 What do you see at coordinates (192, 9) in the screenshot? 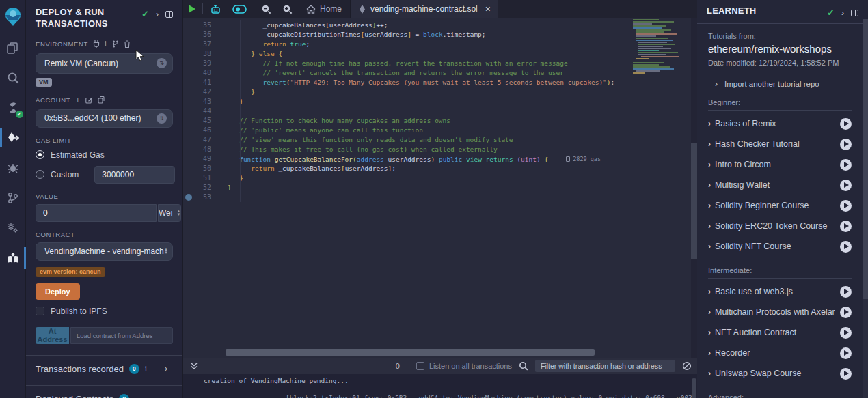
I see `run-script-icon` at bounding box center [192, 9].